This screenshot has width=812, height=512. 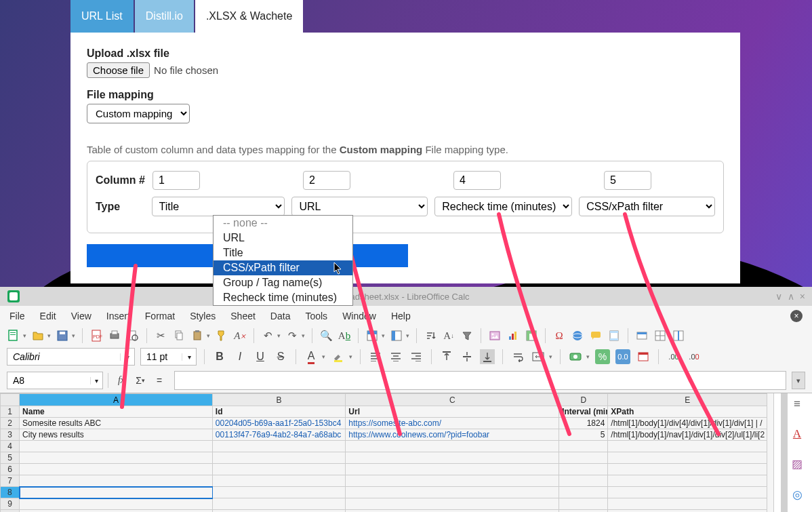 What do you see at coordinates (283, 283) in the screenshot?
I see `dropdown-option-group: Group / Tag name(s)` at bounding box center [283, 283].